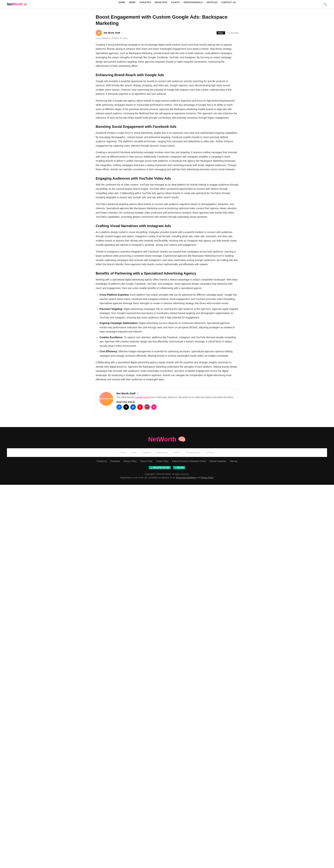 The image size is (334, 868). What do you see at coordinates (169, 299) in the screenshot?
I see `list-item-0: Cross-Platform Expertise: Each platform …` at bounding box center [169, 299].